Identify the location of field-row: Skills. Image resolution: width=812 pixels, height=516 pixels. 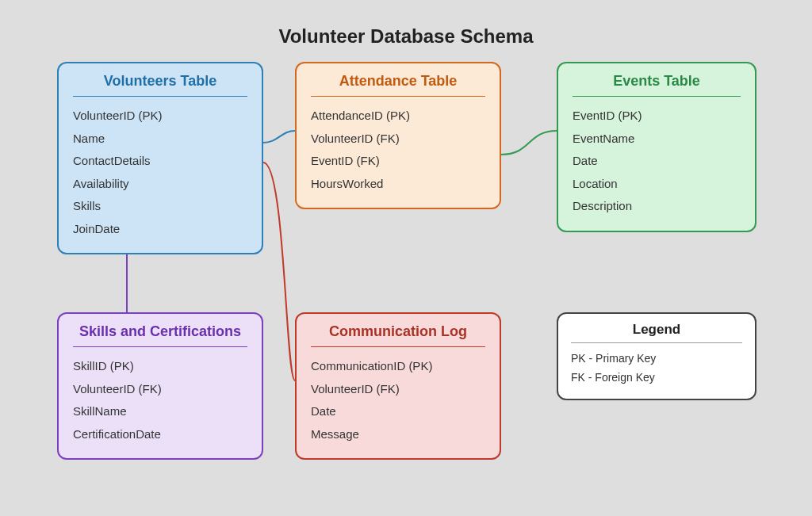
(160, 206).